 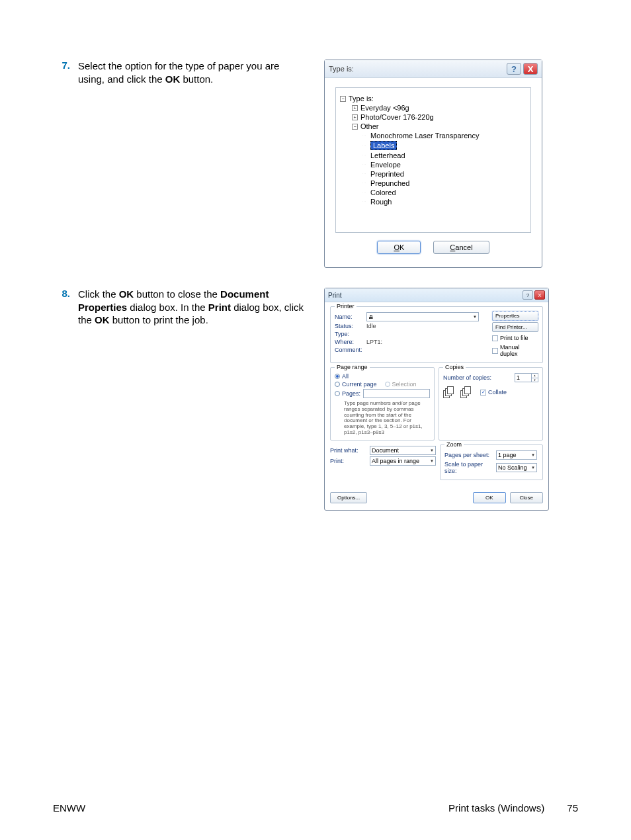 I want to click on zoom-group: Zoom Pages per sheet: 1 page▼ Scale to p…, so click(x=491, y=462).